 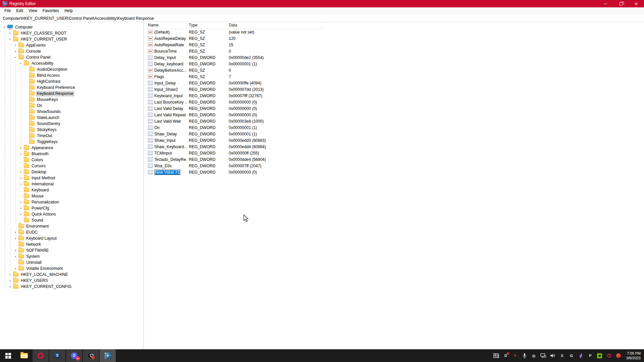 I want to click on rename-edit-box: New Value #1, so click(x=167, y=172).